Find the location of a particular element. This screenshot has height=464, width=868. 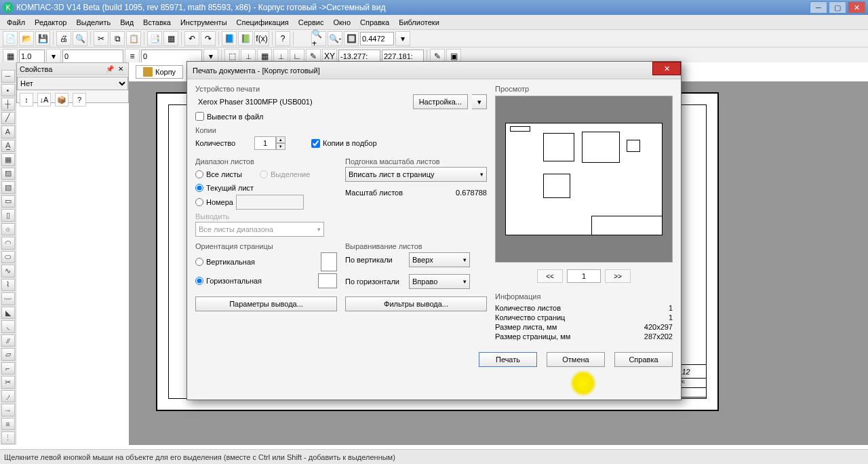

qty-down: ▾ is located at coordinates (281, 147).